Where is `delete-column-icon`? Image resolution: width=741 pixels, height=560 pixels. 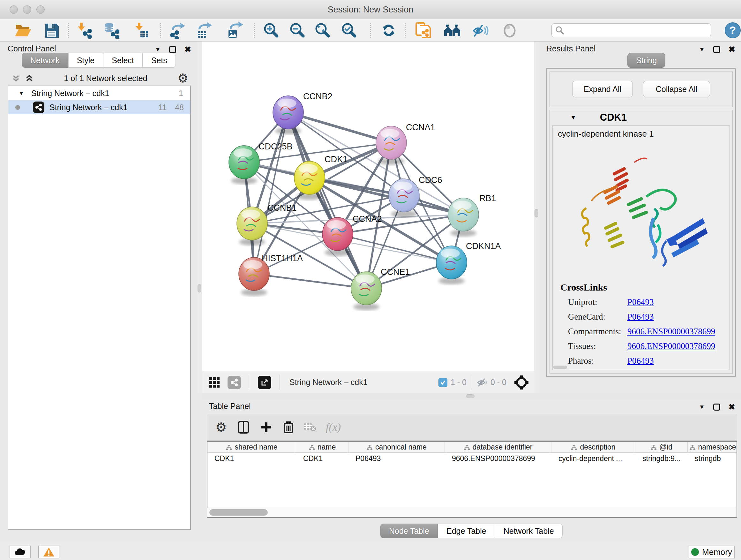
delete-column-icon is located at coordinates (288, 427).